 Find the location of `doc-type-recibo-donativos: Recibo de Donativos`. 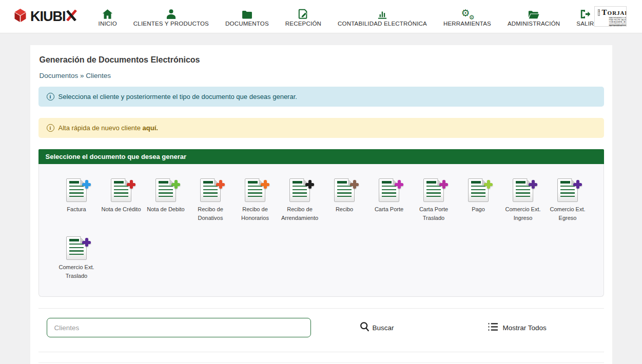

doc-type-recibo-donativos: Recibo de Donativos is located at coordinates (210, 200).